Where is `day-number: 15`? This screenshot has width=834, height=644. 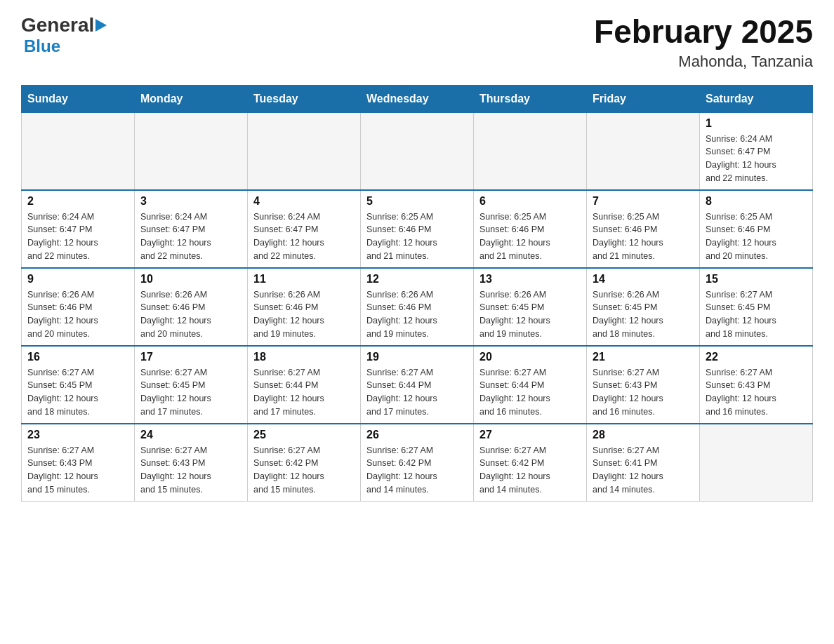 day-number: 15 is located at coordinates (756, 279).